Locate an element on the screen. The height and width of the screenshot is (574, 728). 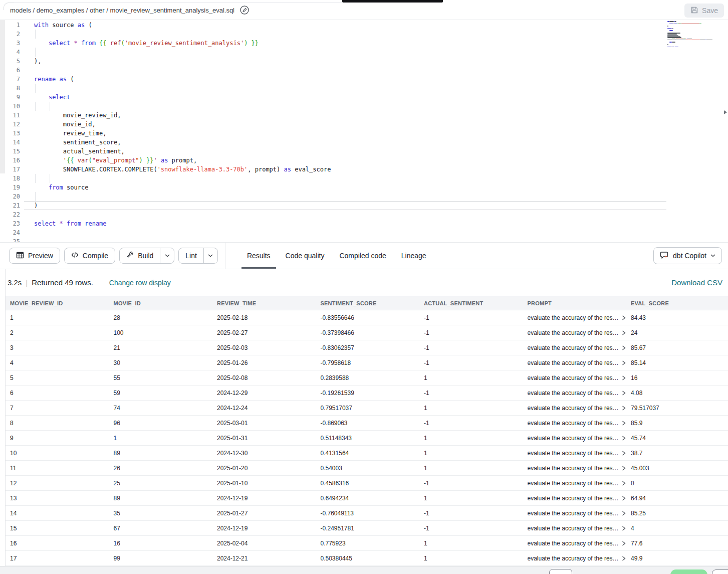
bottom-green-pill is located at coordinates (689, 571).